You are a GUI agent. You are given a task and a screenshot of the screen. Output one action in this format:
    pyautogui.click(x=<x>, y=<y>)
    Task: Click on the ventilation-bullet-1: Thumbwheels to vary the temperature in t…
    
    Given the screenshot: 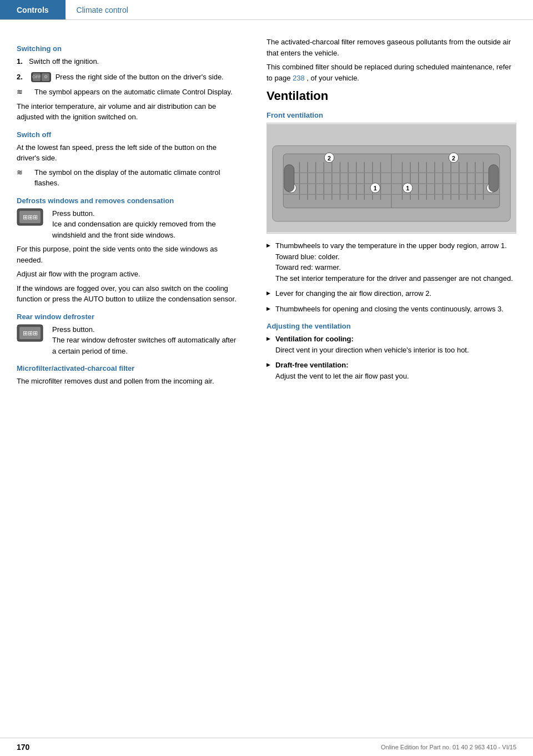 What is the action you would take?
    pyautogui.click(x=391, y=262)
    